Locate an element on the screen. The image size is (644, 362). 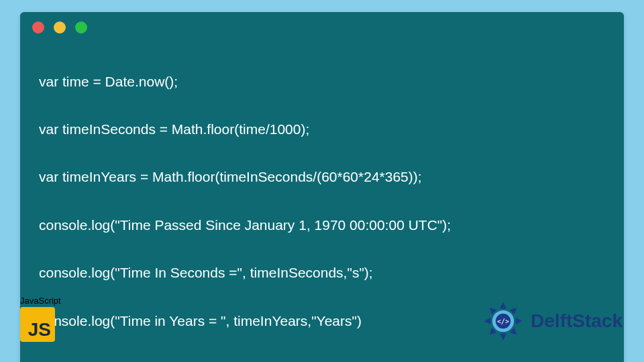
delftstack-name: DelftStack is located at coordinates (577, 321).